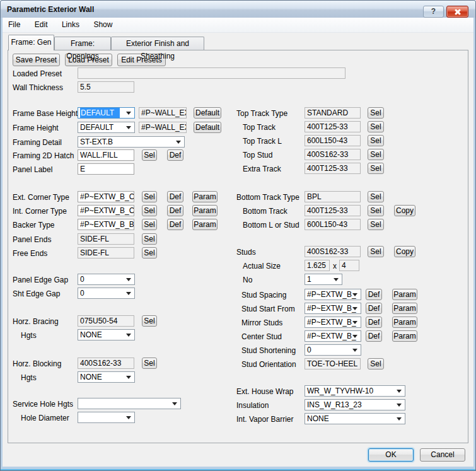 This screenshot has height=471, width=476. I want to click on service-hole-hgts-combo, so click(129, 404).